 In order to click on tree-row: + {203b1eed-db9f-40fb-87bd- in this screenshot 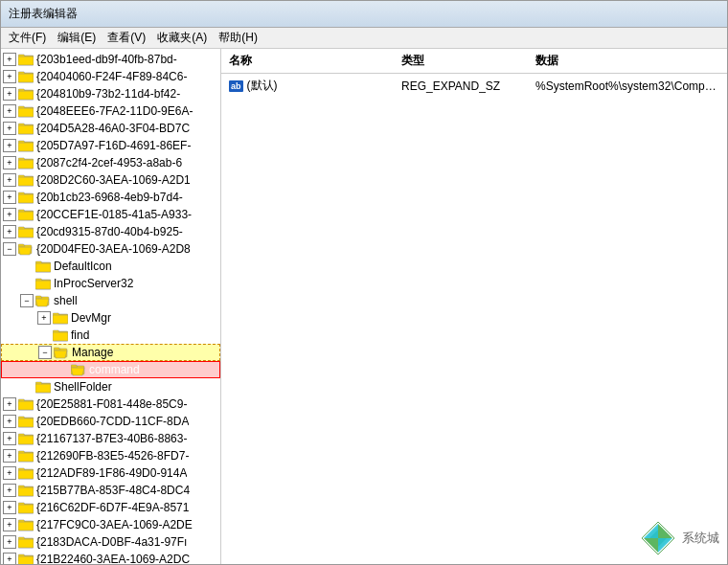, I will do `click(111, 59)`.